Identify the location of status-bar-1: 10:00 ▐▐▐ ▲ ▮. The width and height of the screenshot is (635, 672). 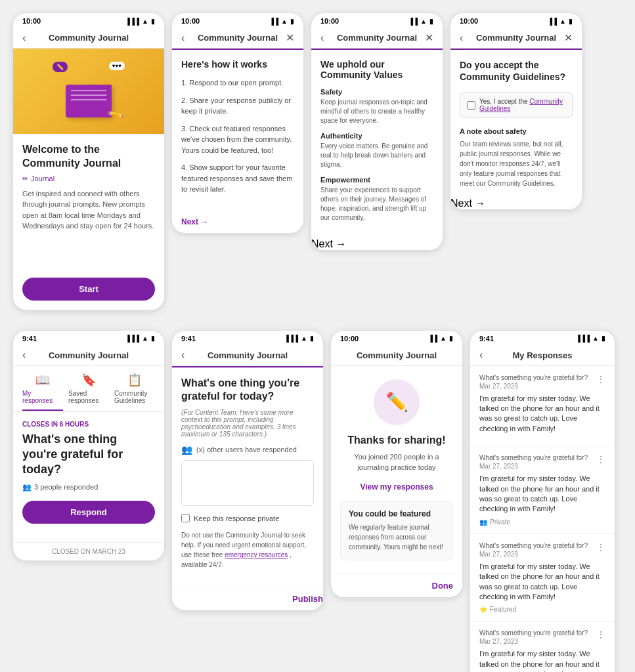
(89, 20).